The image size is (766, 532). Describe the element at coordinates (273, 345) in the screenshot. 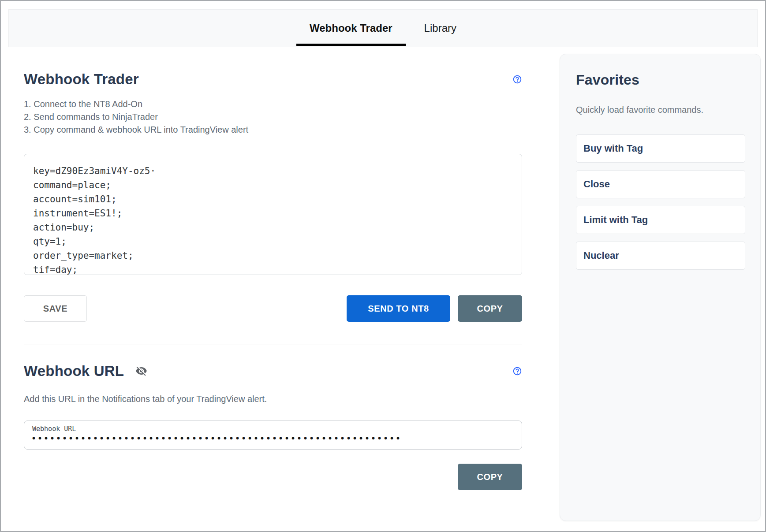

I see `section-divider` at that location.